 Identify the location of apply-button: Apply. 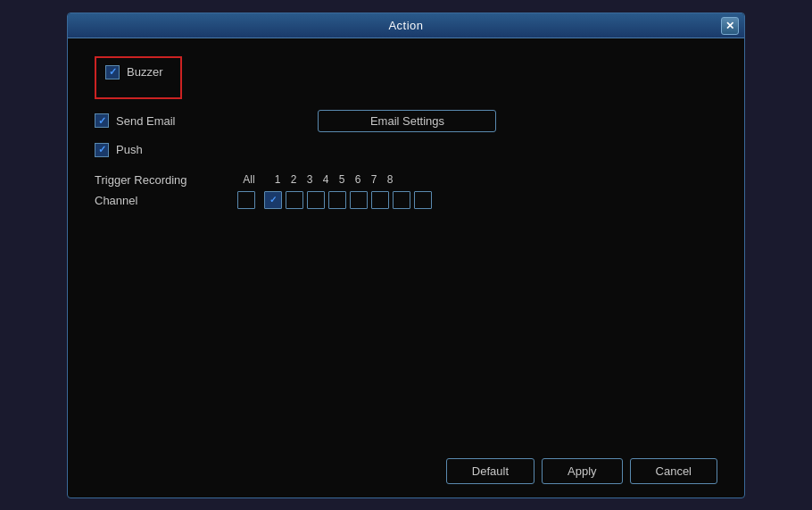
(582, 472).